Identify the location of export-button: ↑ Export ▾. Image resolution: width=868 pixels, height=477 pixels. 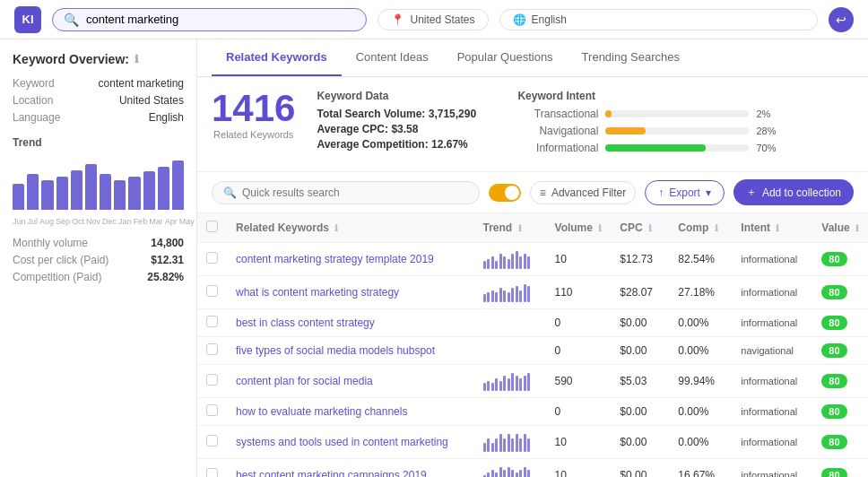
(685, 193).